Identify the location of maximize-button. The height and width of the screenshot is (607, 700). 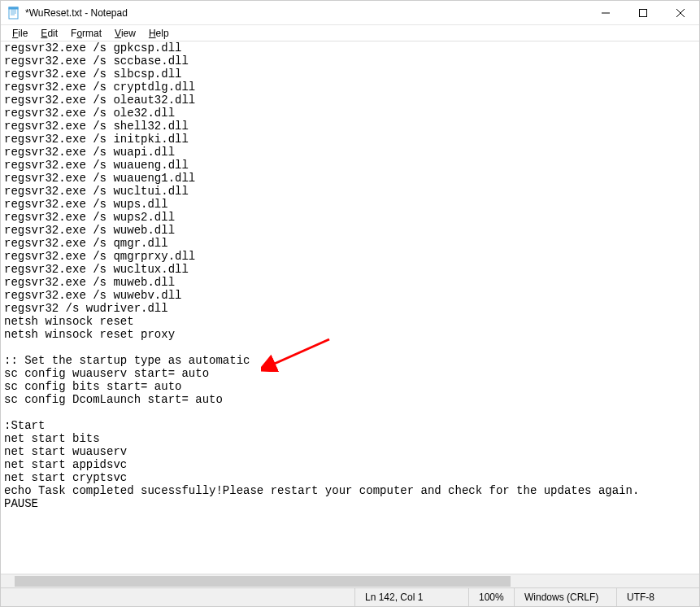
(643, 13).